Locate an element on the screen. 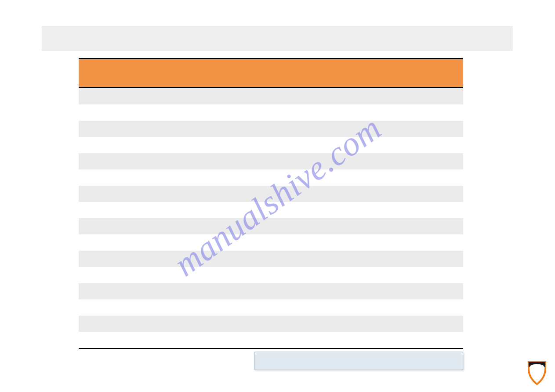 The image size is (555, 392). table-header-row is located at coordinates (271, 73).